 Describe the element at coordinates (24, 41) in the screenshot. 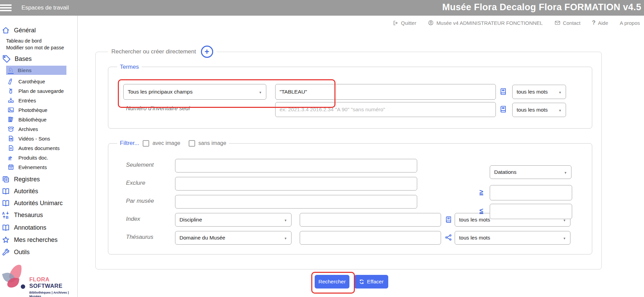

I see `sidebar-item-tableau-de-bord: Tableau de bord` at that location.